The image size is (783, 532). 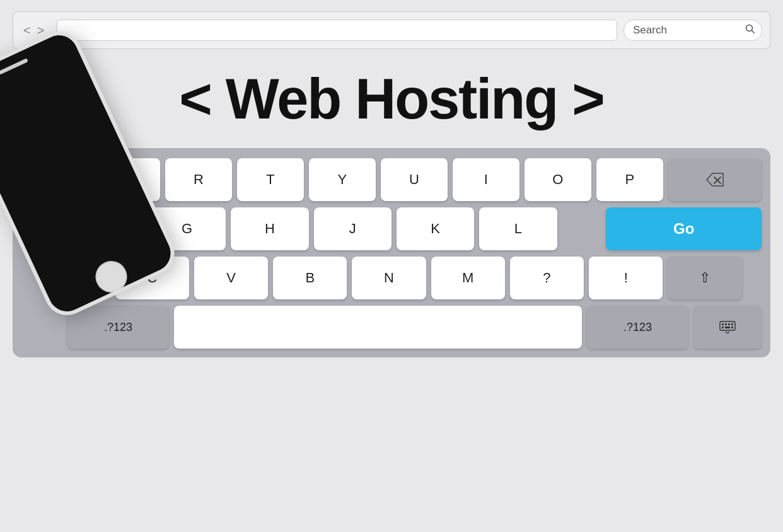 What do you see at coordinates (547, 278) in the screenshot?
I see `key-question: ?` at bounding box center [547, 278].